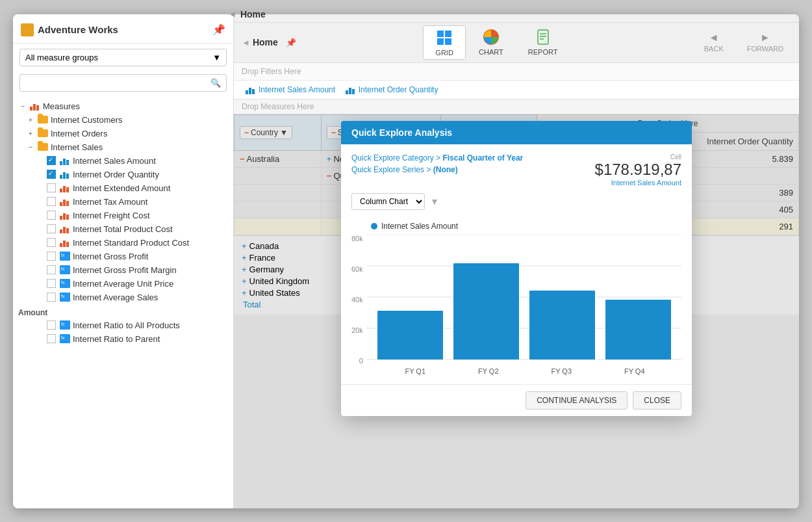 Image resolution: width=812 pixels, height=522 pixels. What do you see at coordinates (388, 202) in the screenshot?
I see `chart-type-select: Column Chart Bar Chart Line Chart Area C…` at bounding box center [388, 202].